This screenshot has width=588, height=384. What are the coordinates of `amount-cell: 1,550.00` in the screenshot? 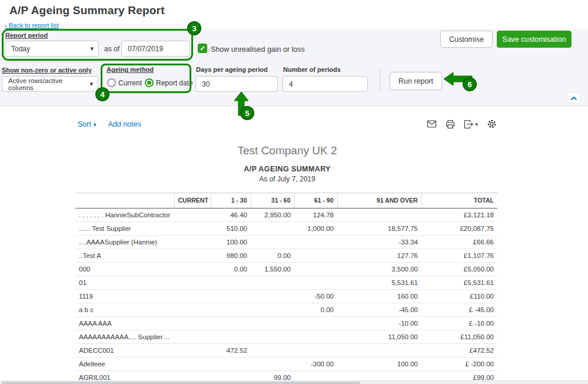 It's located at (273, 270).